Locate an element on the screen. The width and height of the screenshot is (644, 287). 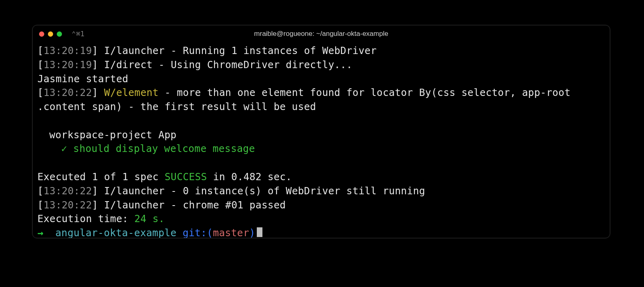
checkmark-icon: ✓ is located at coordinates (67, 148).